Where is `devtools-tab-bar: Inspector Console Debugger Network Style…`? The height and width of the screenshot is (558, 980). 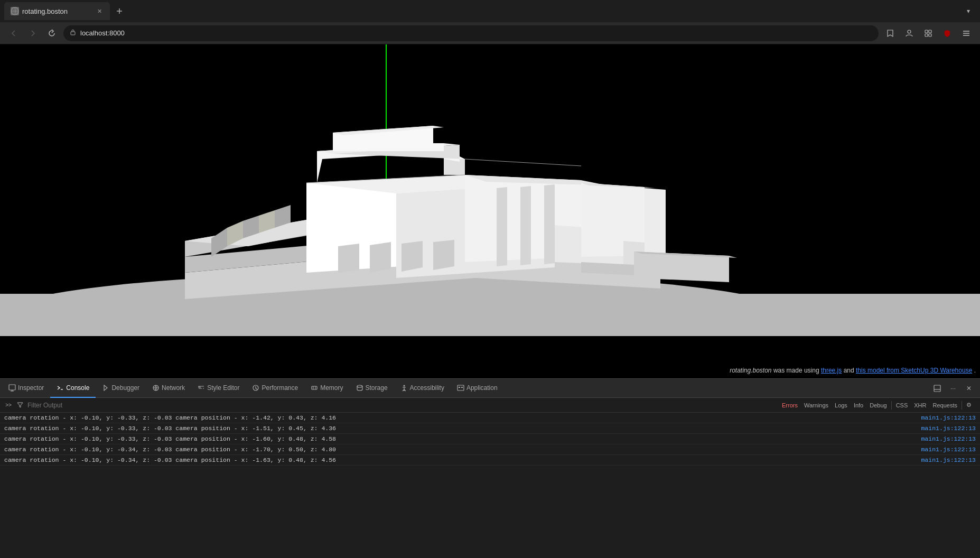
devtools-tab-bar: Inspector Console Debugger Network Style… is located at coordinates (490, 388).